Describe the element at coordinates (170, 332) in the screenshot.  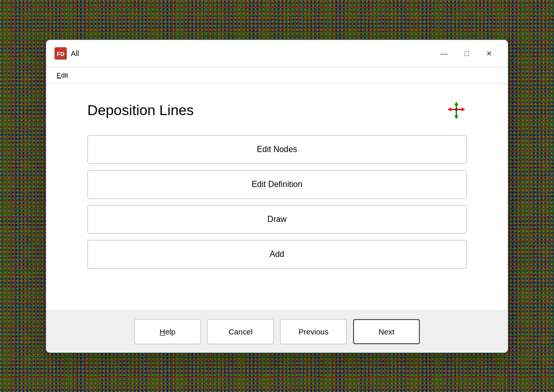
I see `help-rest: elp` at that location.